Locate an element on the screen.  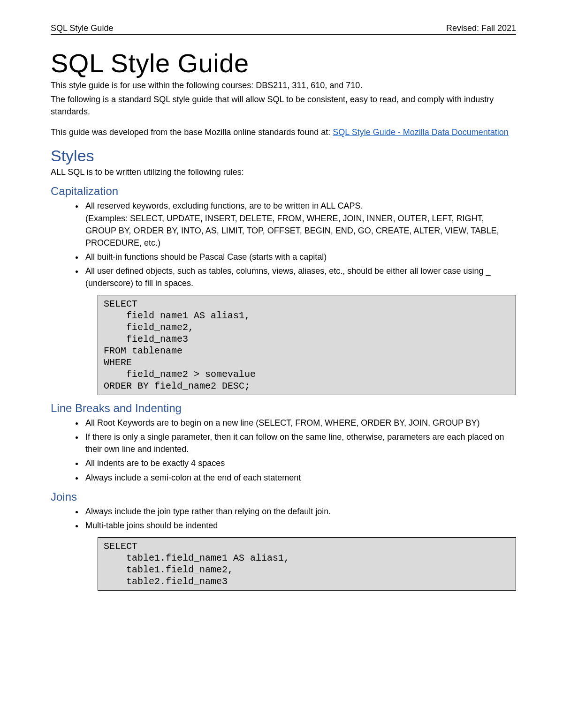
subsection-heading-capitalization: Capitalization is located at coordinates (283, 191).